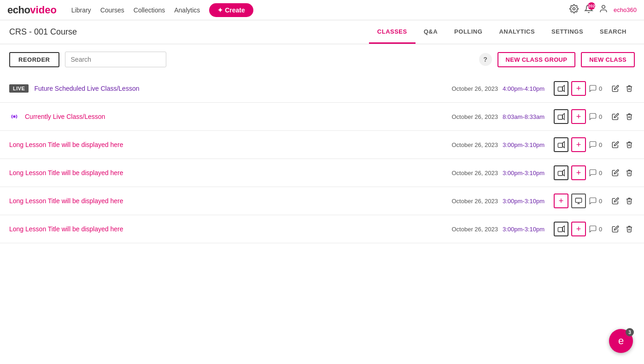 The height and width of the screenshot is (364, 644). Describe the element at coordinates (112, 10) in the screenshot. I see `nav-courses: Courses` at that location.